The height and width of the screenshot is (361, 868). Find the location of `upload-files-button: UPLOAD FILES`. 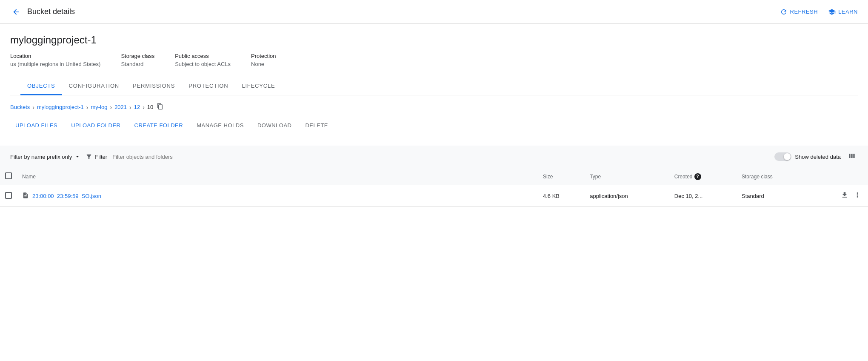

upload-files-button: UPLOAD FILES is located at coordinates (37, 125).